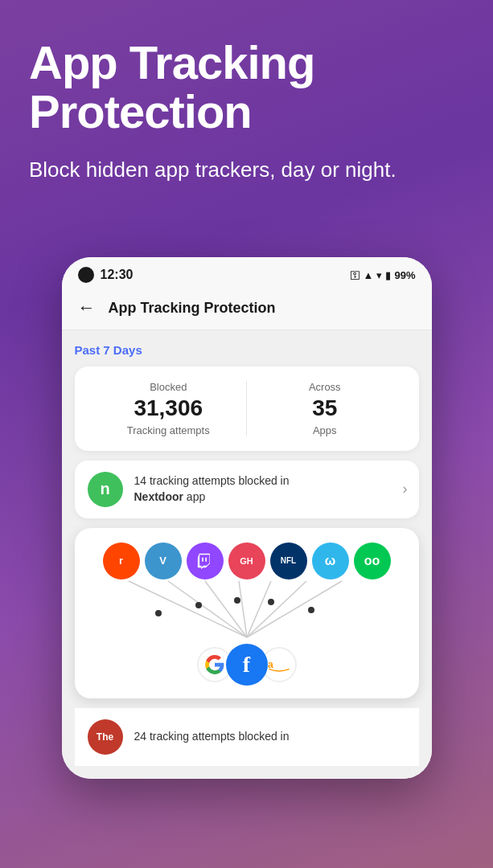  What do you see at coordinates (246, 170) in the screenshot?
I see `subtitle: Block hidden app trackers, day or night.` at bounding box center [246, 170].